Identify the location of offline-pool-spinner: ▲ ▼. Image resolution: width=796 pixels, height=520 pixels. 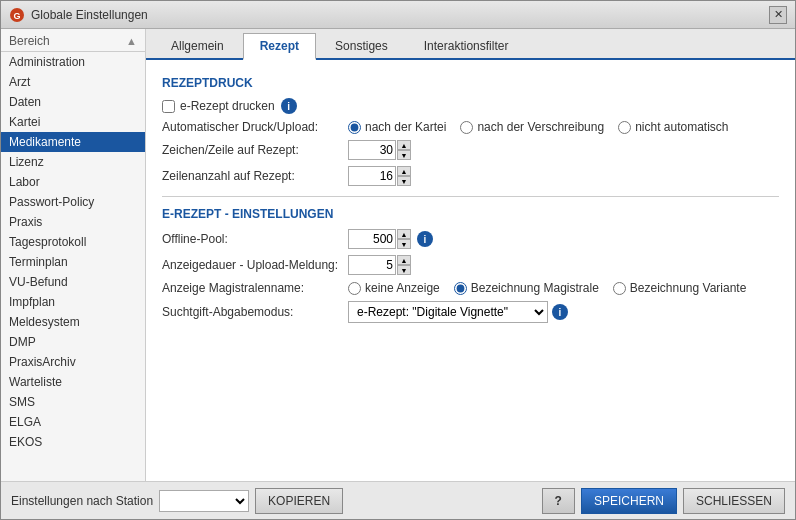
(380, 239).